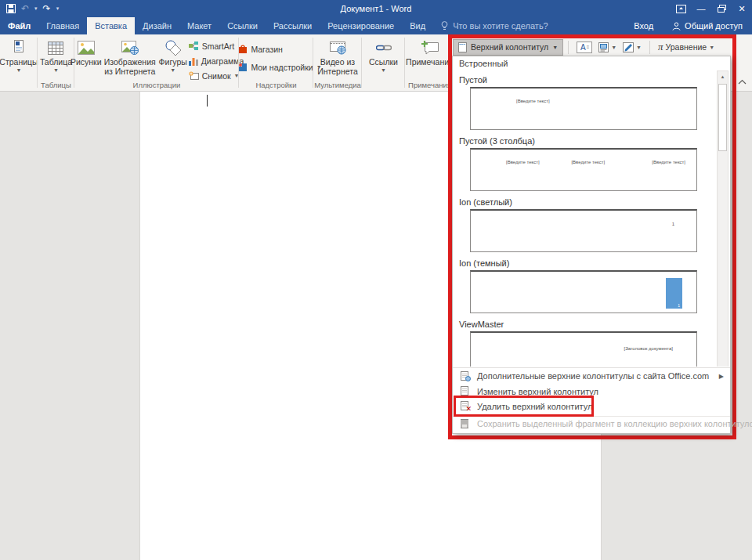 The image size is (752, 560). Describe the element at coordinates (649, 349) in the screenshot. I see `placeholder-text: [Заголовок документа]` at that location.